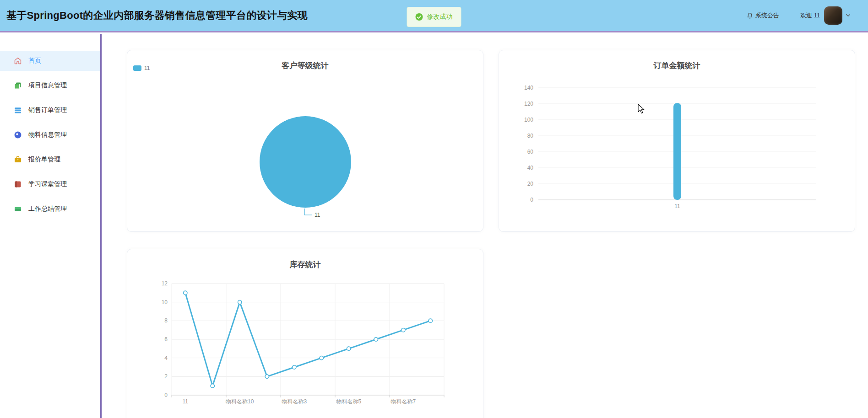  What do you see at coordinates (48, 86) in the screenshot?
I see `sidebar-item-label: 项目信息管理` at bounding box center [48, 86].